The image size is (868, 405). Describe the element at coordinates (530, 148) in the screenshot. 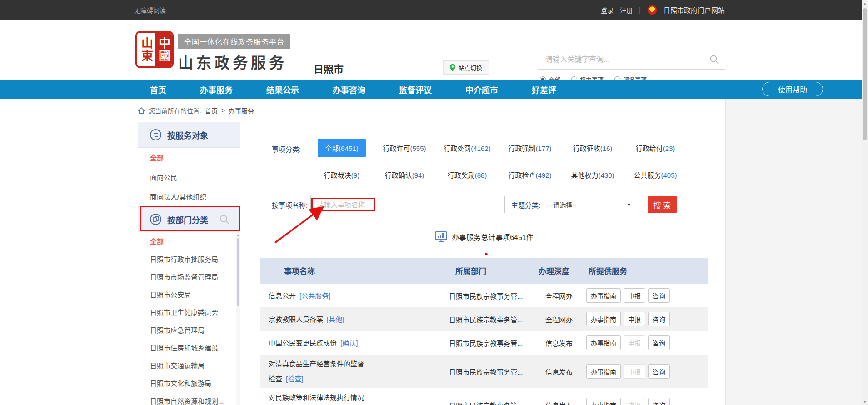

I see `category-coercion: 行政强制(177)` at that location.